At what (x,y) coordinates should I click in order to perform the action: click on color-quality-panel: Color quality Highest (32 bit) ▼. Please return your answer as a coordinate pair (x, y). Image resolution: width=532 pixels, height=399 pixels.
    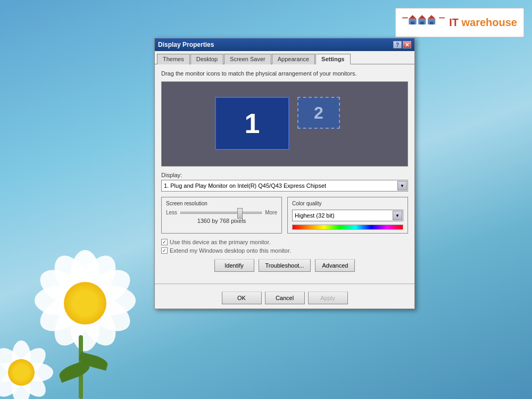
    Looking at the image, I should click on (348, 215).